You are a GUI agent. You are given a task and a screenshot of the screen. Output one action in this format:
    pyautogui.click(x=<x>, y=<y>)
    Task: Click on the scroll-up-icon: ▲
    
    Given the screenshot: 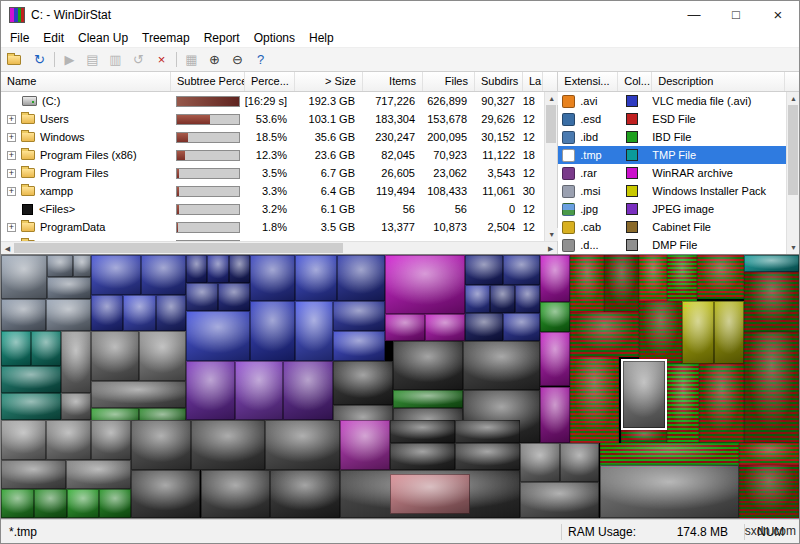 What is the action you would take?
    pyautogui.click(x=552, y=98)
    